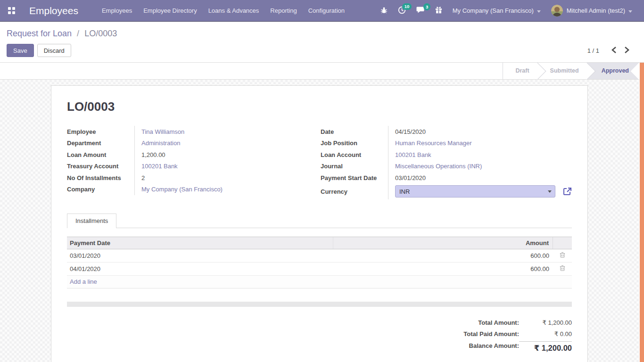  What do you see at coordinates (234, 10) in the screenshot?
I see `menu-item: Loans & Advances` at bounding box center [234, 10].